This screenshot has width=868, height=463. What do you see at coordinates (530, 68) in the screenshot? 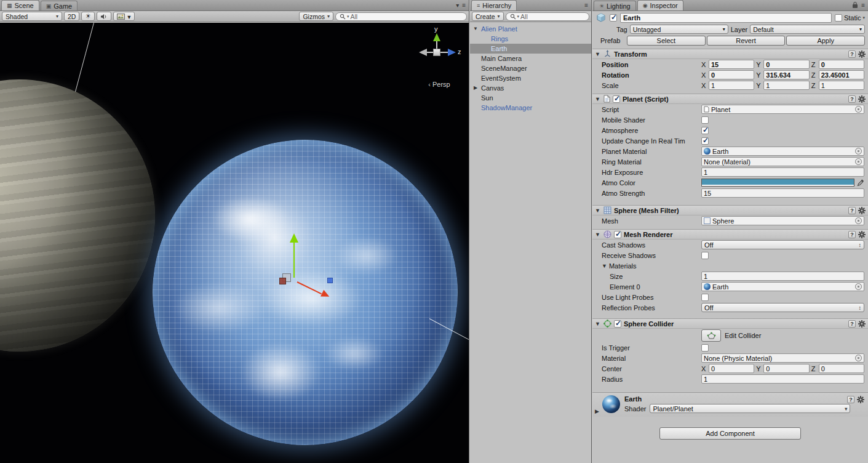
I see `hierarchy-item-scenemanager: SceneManager` at bounding box center [530, 68].